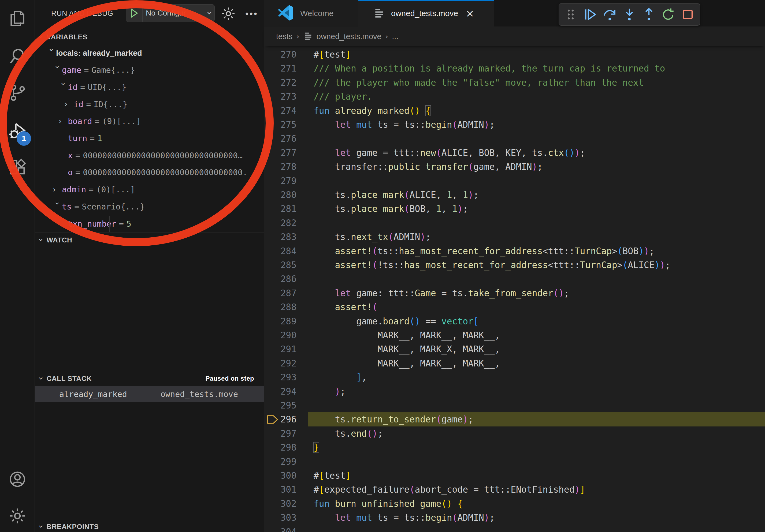 The width and height of the screenshot is (765, 532). Describe the element at coordinates (514, 265) in the screenshot. I see `code-line: 285 assert!(!ts::has_most_recent_for_add…` at that location.